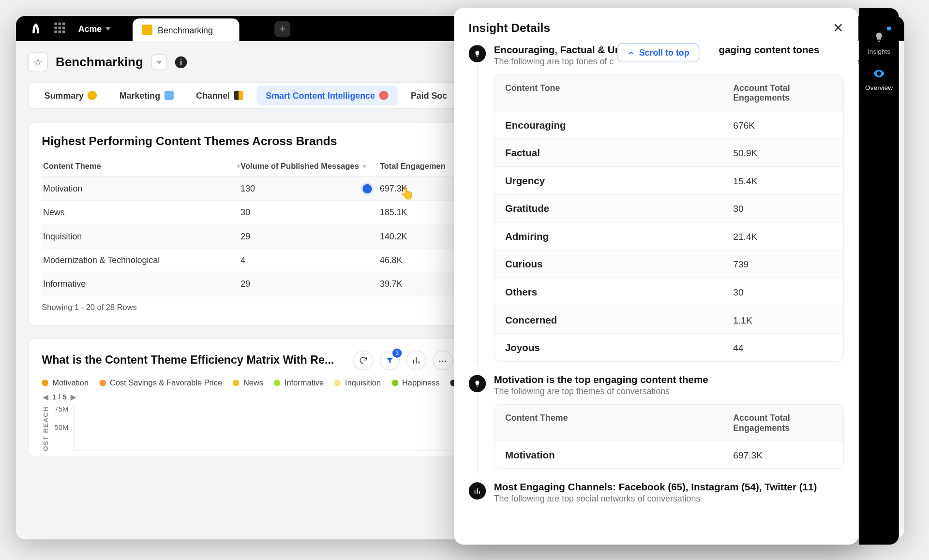 This screenshot has height=560, width=929. I want to click on cell-volume: 130, so click(310, 189).